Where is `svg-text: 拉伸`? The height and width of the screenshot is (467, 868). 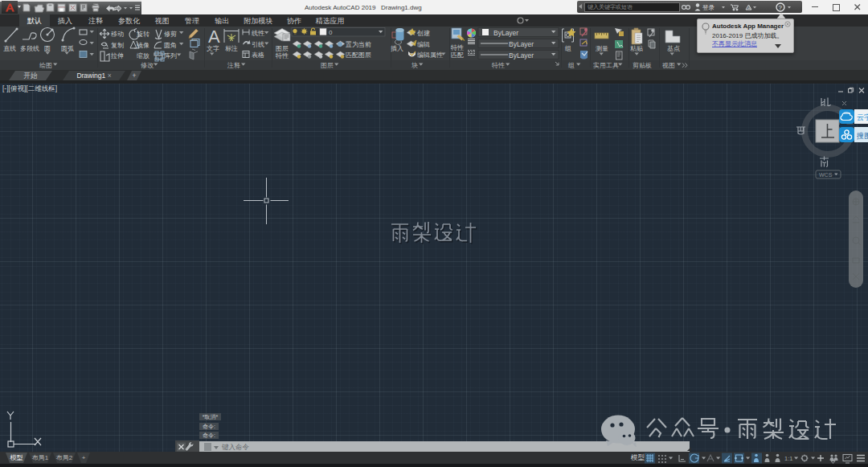
svg-text: 拉伸 is located at coordinates (117, 56).